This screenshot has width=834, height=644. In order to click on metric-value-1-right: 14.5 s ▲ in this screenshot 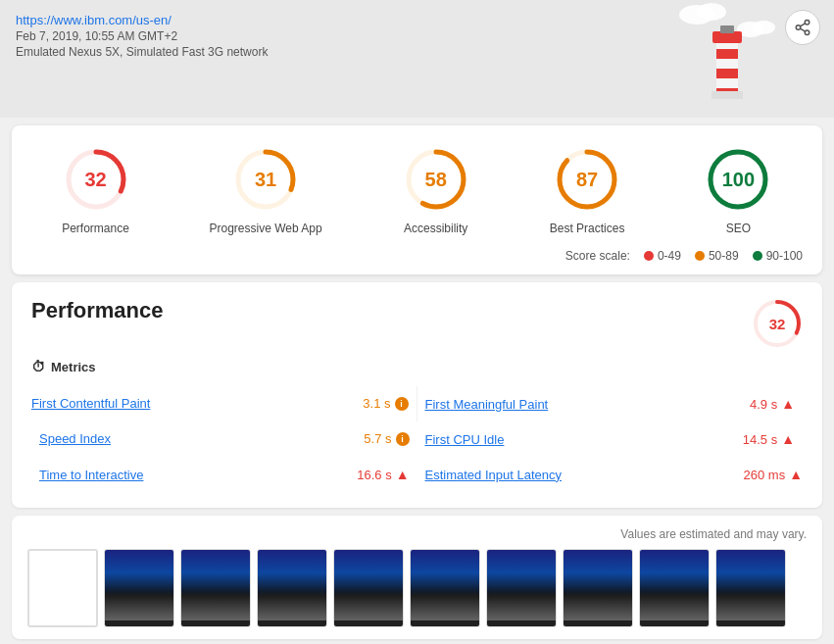, I will do `click(768, 439)`.